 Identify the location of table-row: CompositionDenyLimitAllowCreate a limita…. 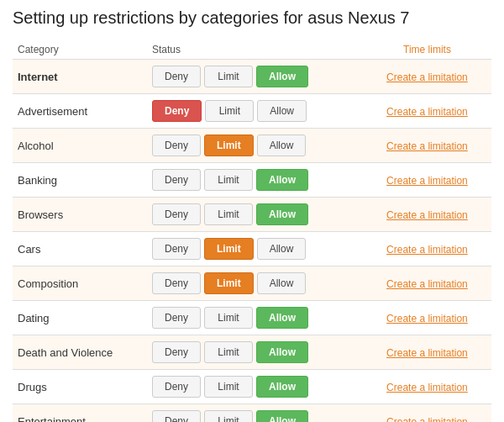
(252, 284).